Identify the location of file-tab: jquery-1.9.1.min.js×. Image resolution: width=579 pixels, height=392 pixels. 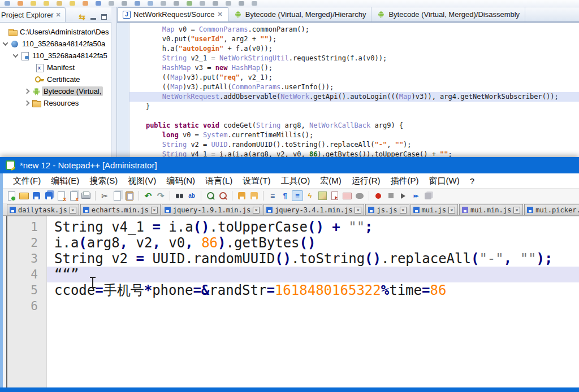
(212, 210).